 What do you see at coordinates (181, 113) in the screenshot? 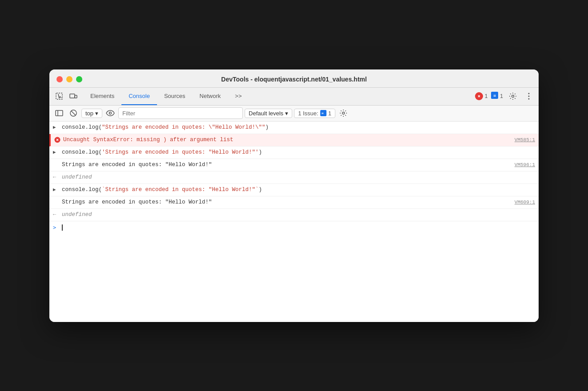
I see `filter-input` at bounding box center [181, 113].